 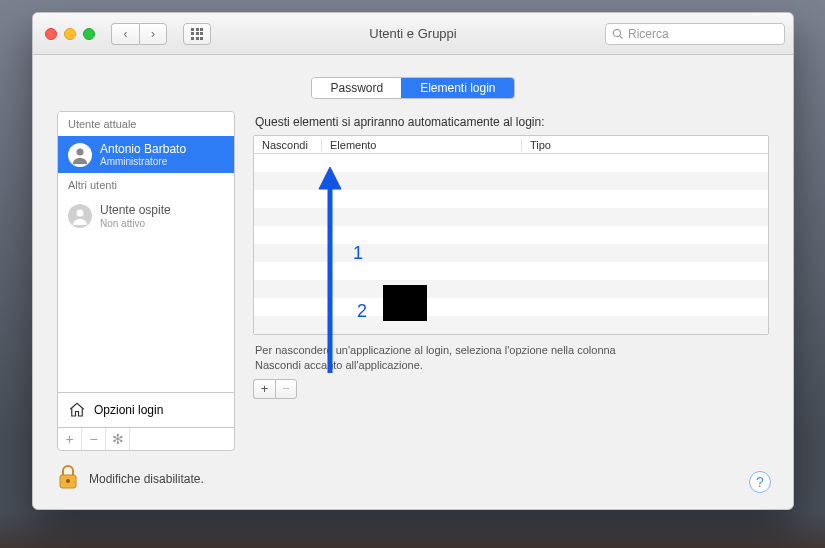 What do you see at coordinates (286, 389) in the screenshot?
I see `remove-login-item-button: −` at bounding box center [286, 389].